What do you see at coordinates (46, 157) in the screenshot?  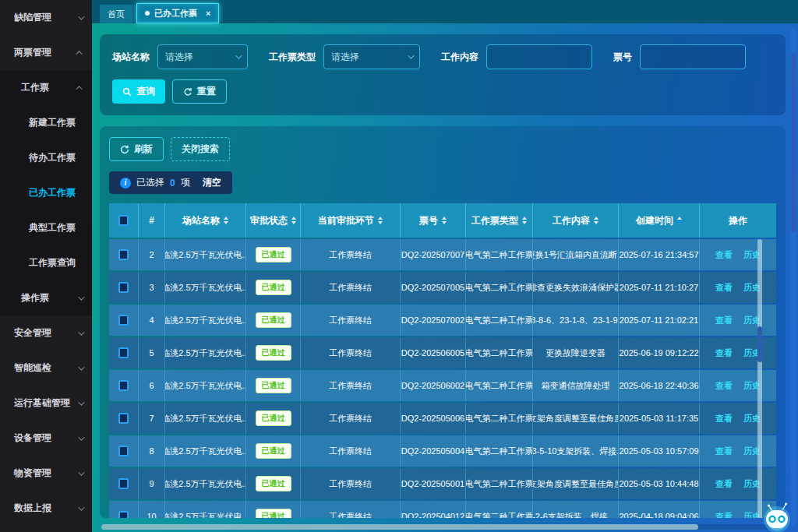 I see `sidebar-item: 待办工作票` at bounding box center [46, 157].